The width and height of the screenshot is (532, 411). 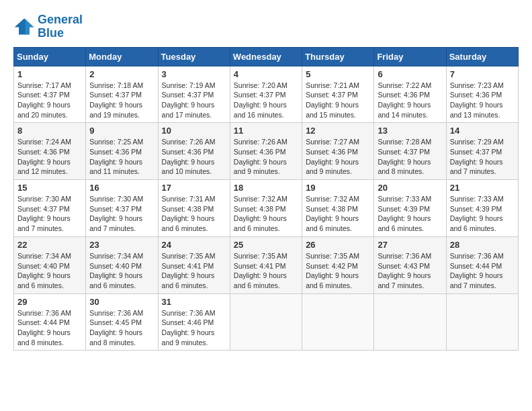 What do you see at coordinates (339, 152) in the screenshot?
I see `calendar-cell: 12 Sunrise: 7:27 AM Sunset: 4:36 PM Dayl…` at bounding box center [339, 152].